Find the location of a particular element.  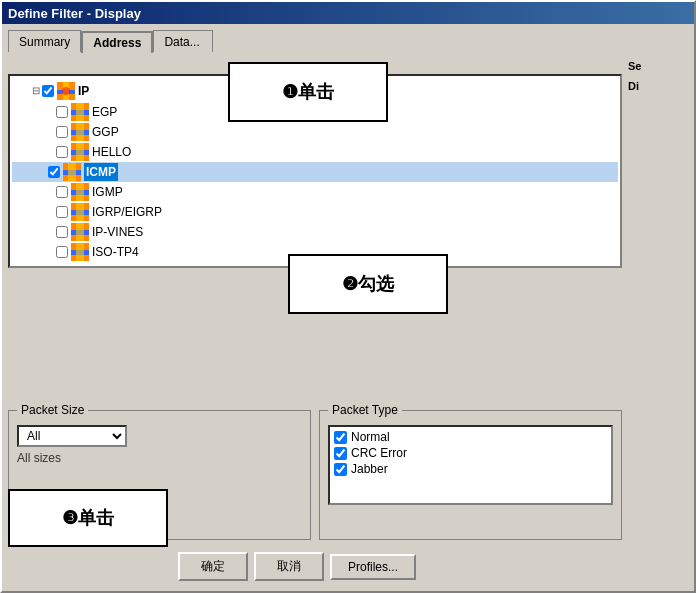

annotation-step2: ❷勾选 is located at coordinates (368, 284).